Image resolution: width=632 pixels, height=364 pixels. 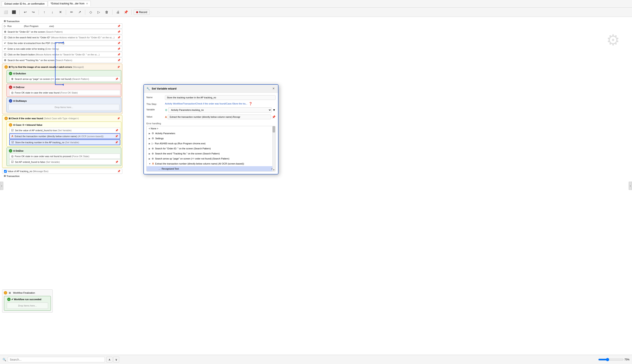 What do you see at coordinates (62, 49) in the screenshot?
I see `enter-nonvalid-item: ↵ Enter a non-valid order id for testing…` at bounding box center [62, 49].